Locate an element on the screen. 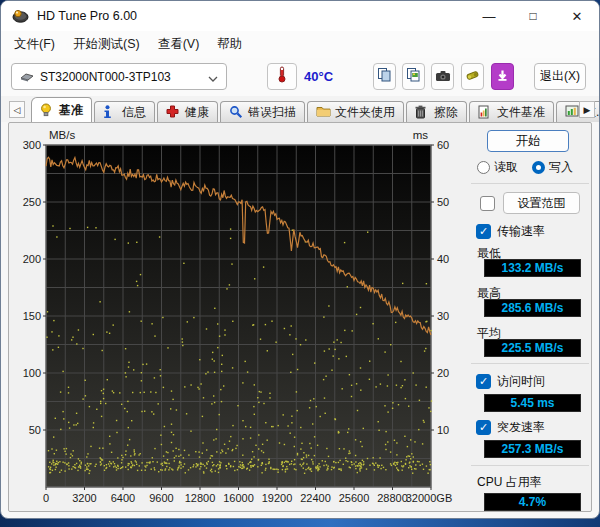 The image size is (600, 527). bulb-icon is located at coordinates (48, 110).